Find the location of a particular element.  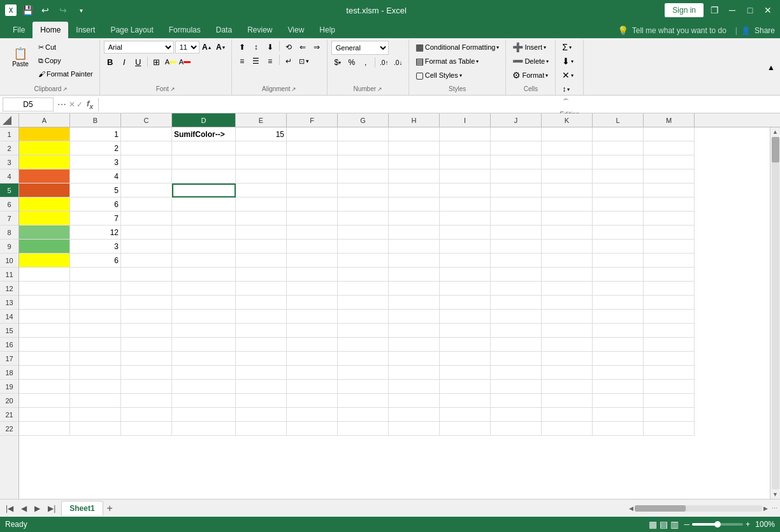

cell-h8 is located at coordinates (414, 233).